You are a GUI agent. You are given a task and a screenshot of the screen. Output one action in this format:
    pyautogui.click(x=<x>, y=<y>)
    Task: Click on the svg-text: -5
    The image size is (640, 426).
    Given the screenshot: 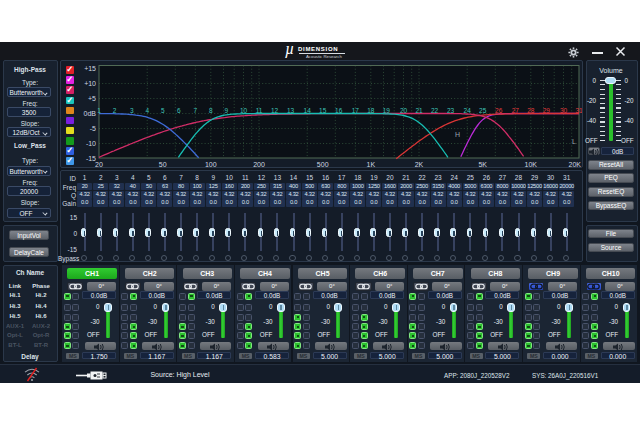 What is the action you would take?
    pyautogui.click(x=93, y=128)
    